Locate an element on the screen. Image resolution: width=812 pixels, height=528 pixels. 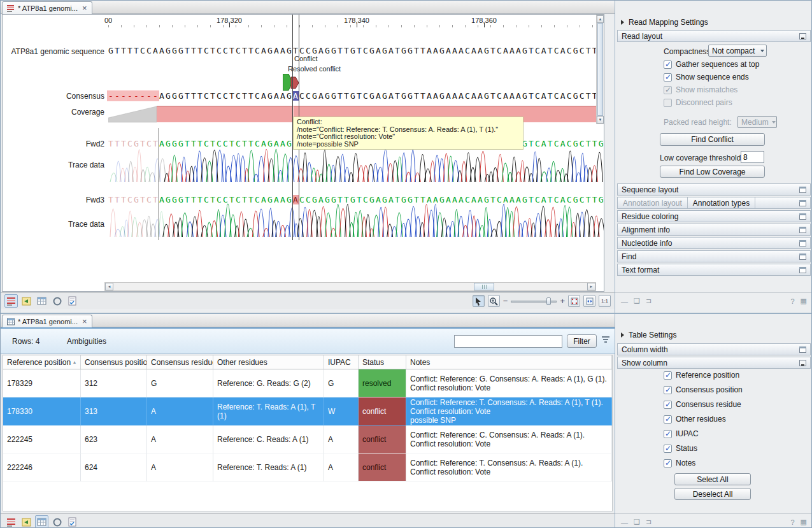
fwd3-mismatch-base: A is located at coordinates (296, 200).